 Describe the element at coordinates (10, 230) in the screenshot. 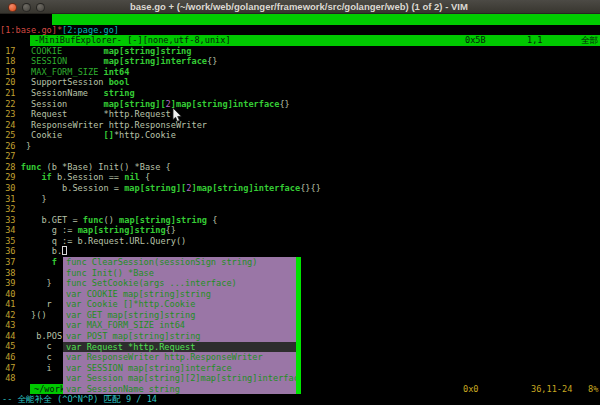

I see `line-number: 34` at that location.